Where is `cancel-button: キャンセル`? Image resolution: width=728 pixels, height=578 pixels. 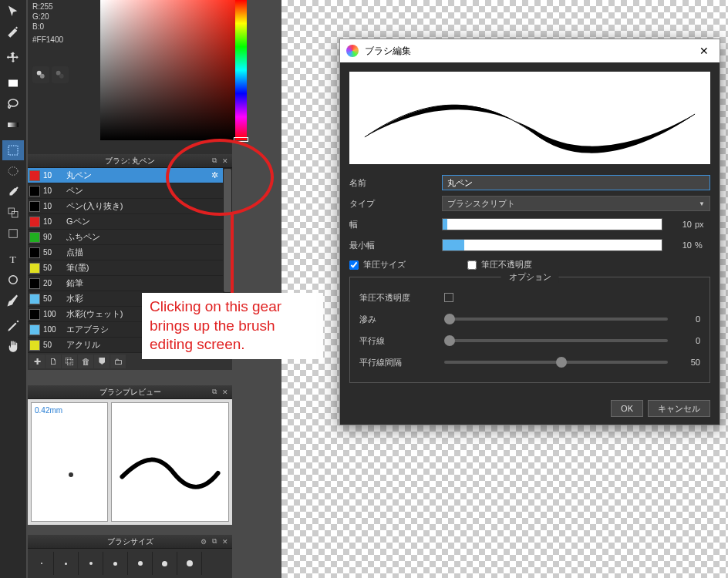
cancel-button: キャンセル is located at coordinates (679, 408).